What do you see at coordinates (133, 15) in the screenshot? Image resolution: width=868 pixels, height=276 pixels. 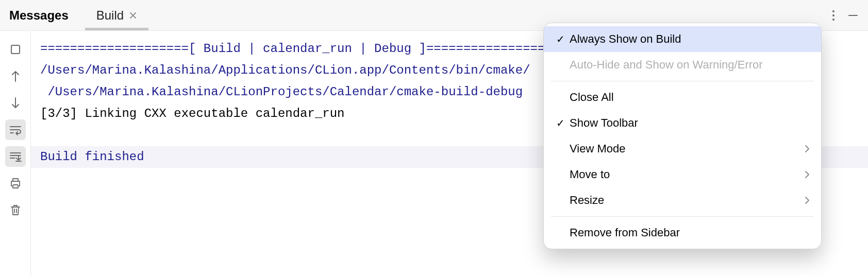 I see `close-icon` at bounding box center [133, 15].